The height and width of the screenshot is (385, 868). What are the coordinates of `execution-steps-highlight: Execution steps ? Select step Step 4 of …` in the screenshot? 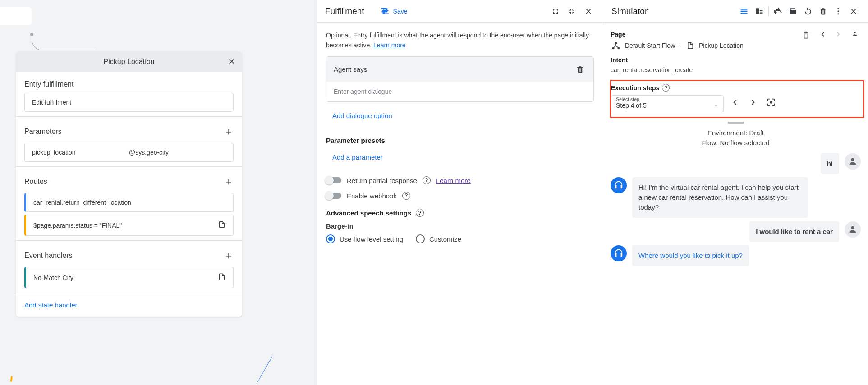 It's located at (737, 99).